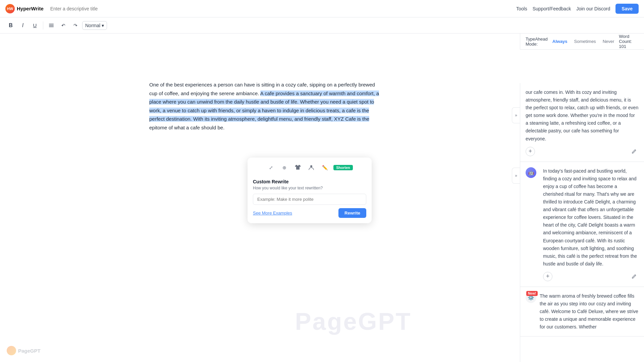 The width and height of the screenshot is (644, 362). I want to click on highlighted-text: A cafe provides a sanctuary of warmth an…, so click(264, 106).